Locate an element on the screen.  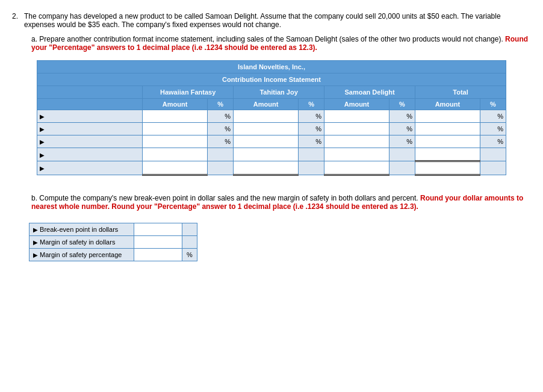
hf-amount-header: Amount is located at coordinates (175, 105).